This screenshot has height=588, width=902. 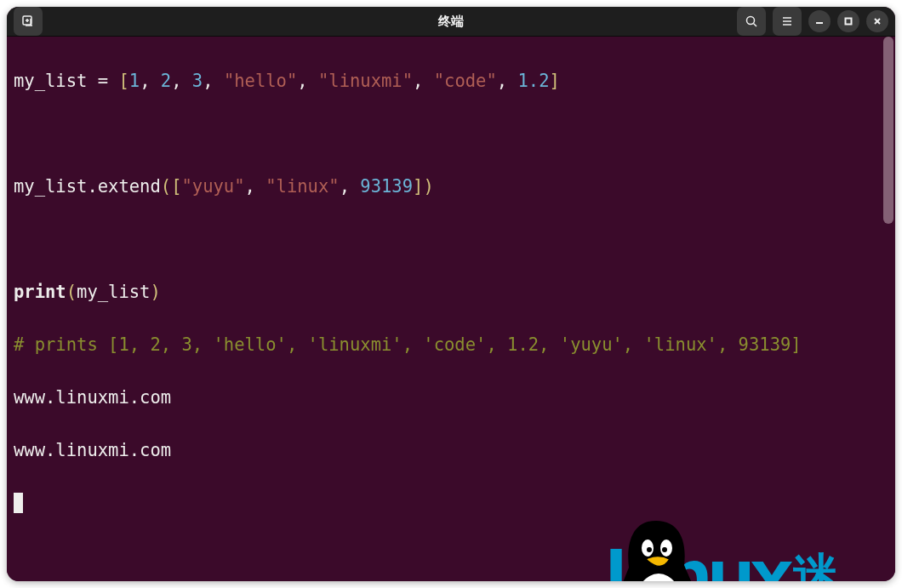 I want to click on close-icon, so click(x=877, y=21).